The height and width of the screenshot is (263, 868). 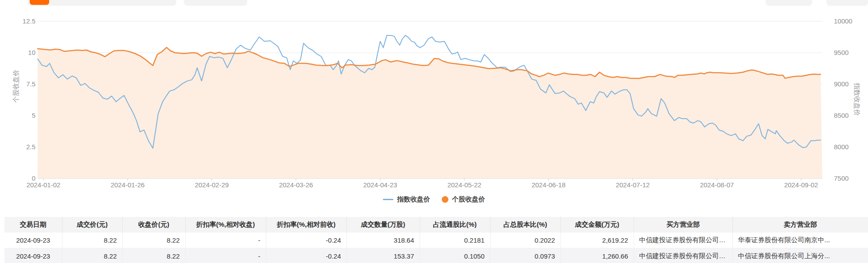 What do you see at coordinates (306, 225) in the screenshot?
I see `column-header: 折扣率(%,相对前收)` at bounding box center [306, 225].